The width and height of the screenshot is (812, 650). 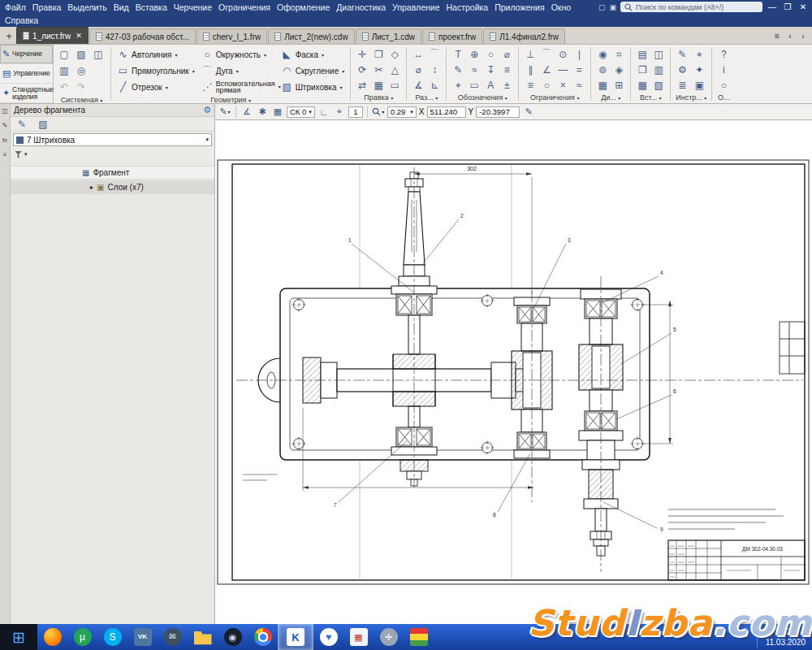 I want to click on instrument-tool-icon: ⚙, so click(x=682, y=70).